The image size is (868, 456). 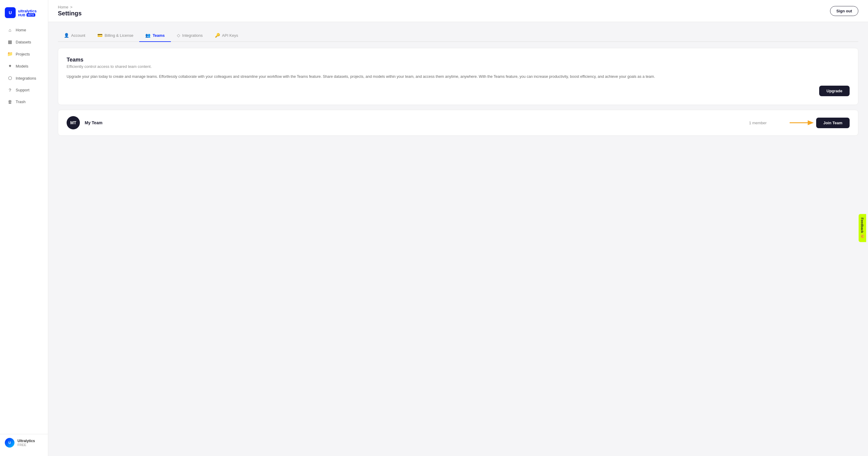 I want to click on sign-out-button: Sign out, so click(x=844, y=11).